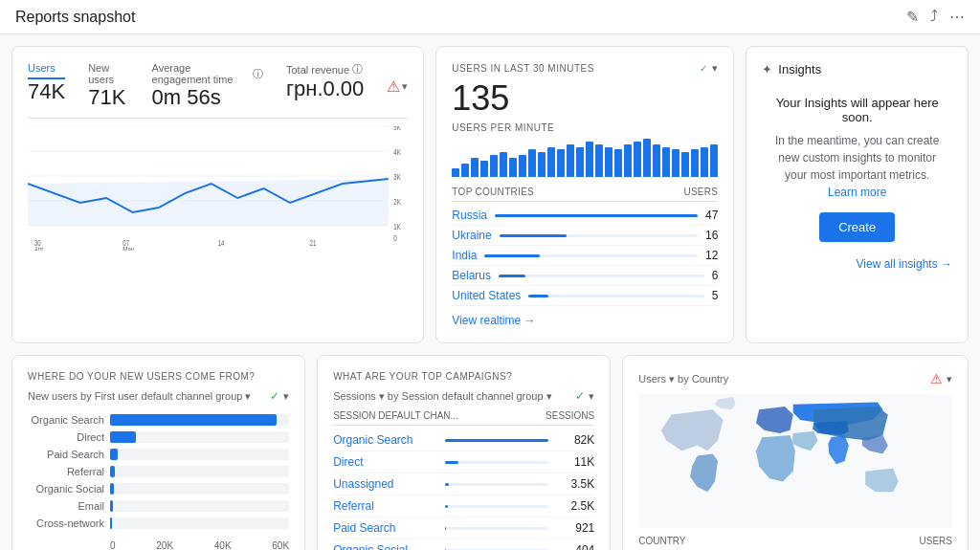  What do you see at coordinates (575, 506) in the screenshot?
I see `session-value: 2.5K` at bounding box center [575, 506].